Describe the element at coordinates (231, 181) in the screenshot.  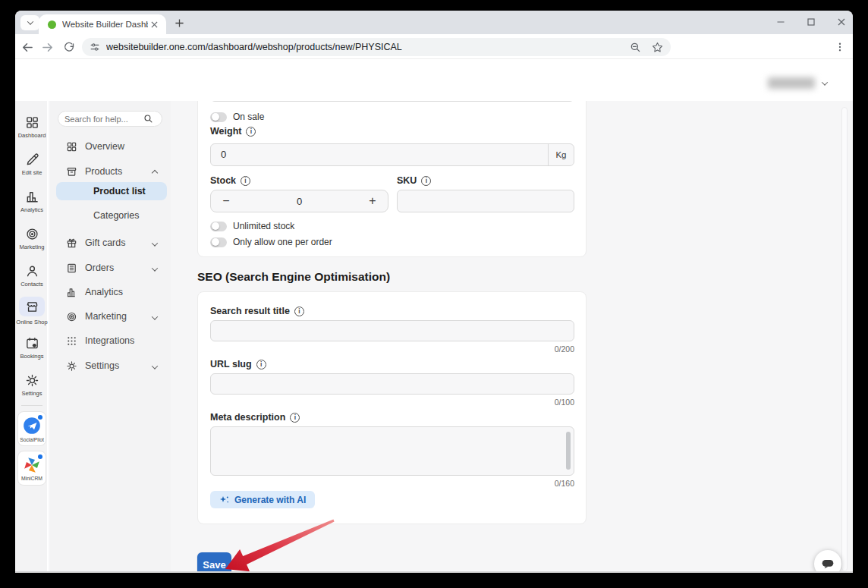
I see `stock-label: Stocki` at that location.